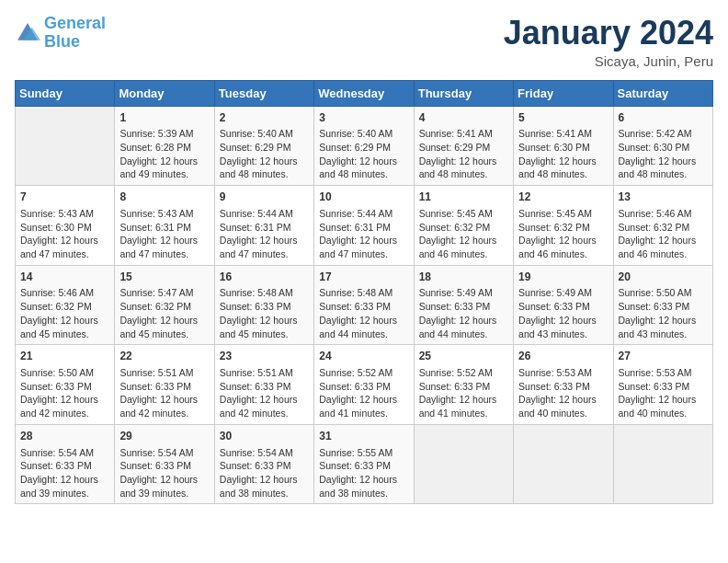  What do you see at coordinates (165, 305) in the screenshot?
I see `calendar-cell: 15Sunrise: 5:47 AMSunset: 6:32 PMDayligh…` at bounding box center [165, 305].